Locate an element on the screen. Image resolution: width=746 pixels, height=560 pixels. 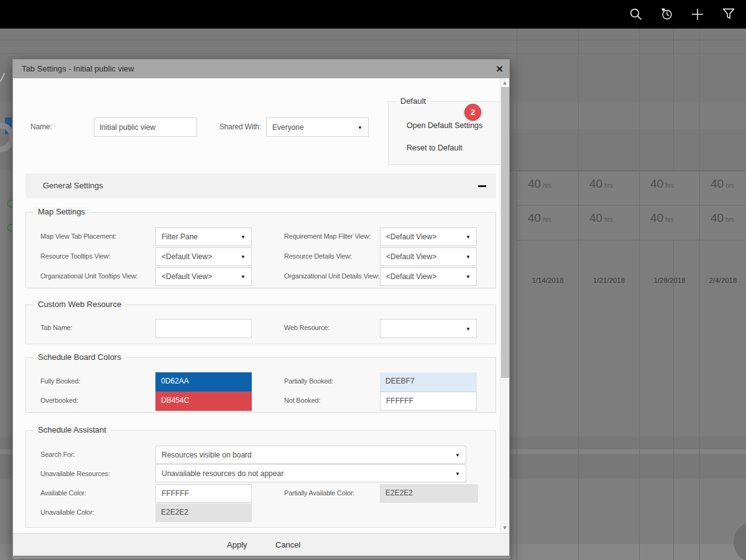
dialog-close-icon: × is located at coordinates (500, 69).